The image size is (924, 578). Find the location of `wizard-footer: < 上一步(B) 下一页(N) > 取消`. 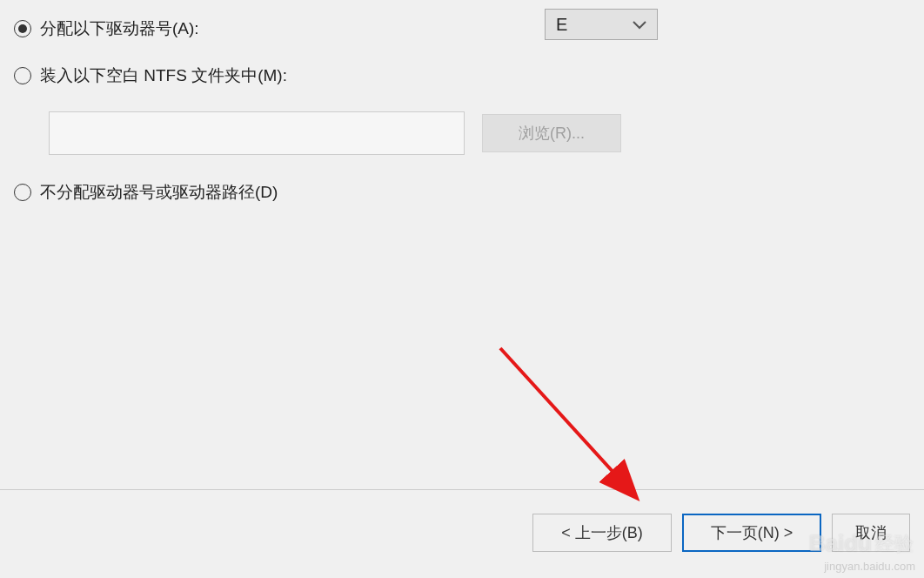

wizard-footer: < 上一步(B) 下一页(N) > 取消 is located at coordinates (462, 533).